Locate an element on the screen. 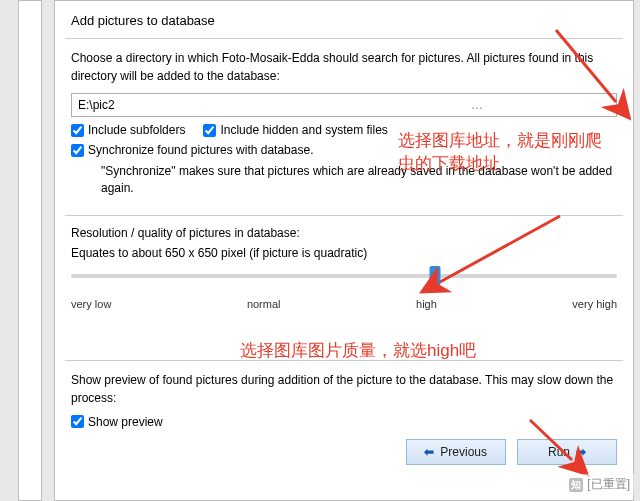 Image resolution: width=640 pixels, height=501 pixels. include-hidden-label: Include hidden and system files is located at coordinates (304, 130).